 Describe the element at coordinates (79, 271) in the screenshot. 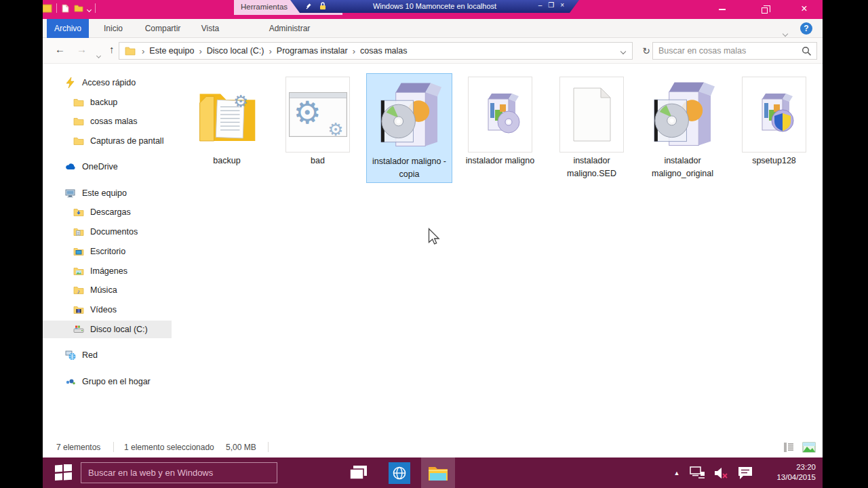

I see `pictures-folder-icon` at that location.